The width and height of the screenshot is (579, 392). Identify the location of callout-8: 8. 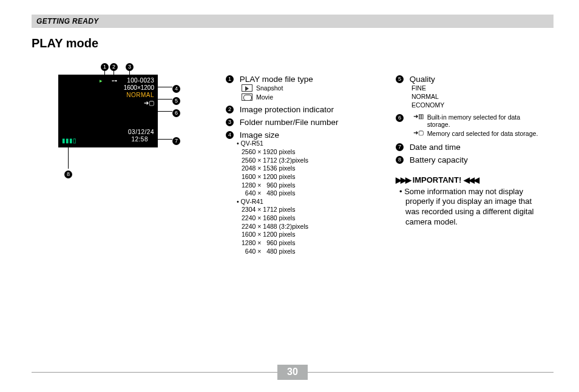
(68, 174).